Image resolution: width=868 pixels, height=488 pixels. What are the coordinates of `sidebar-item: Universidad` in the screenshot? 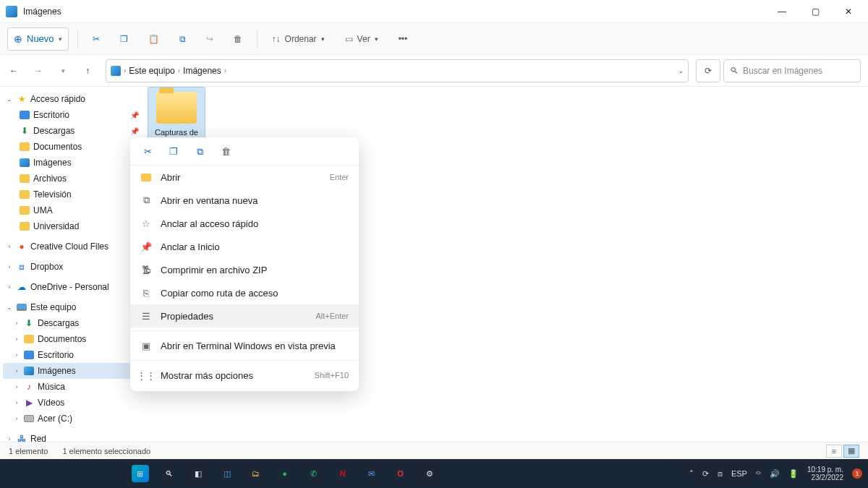 It's located at (72, 226).